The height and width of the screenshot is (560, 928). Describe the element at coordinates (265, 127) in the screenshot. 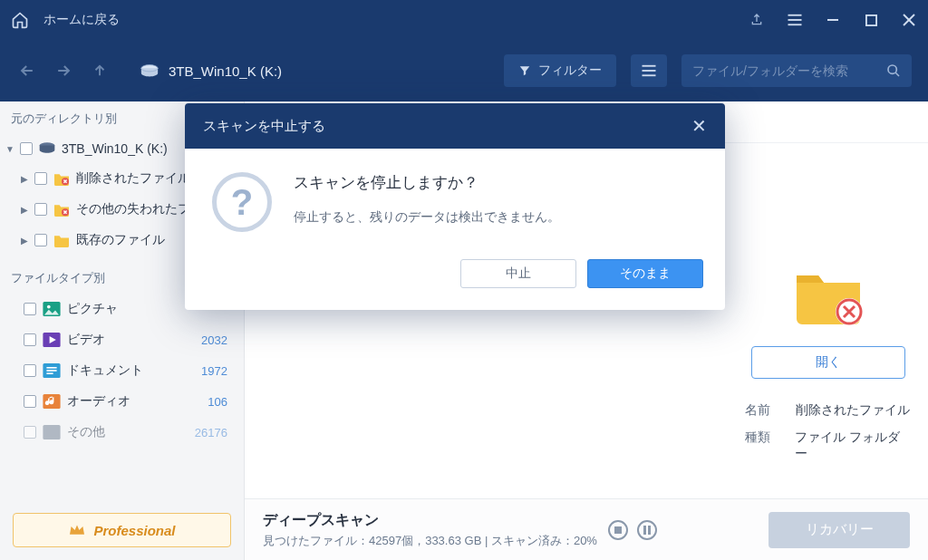

I see `modal-header-title: スキャンを中止する` at that location.